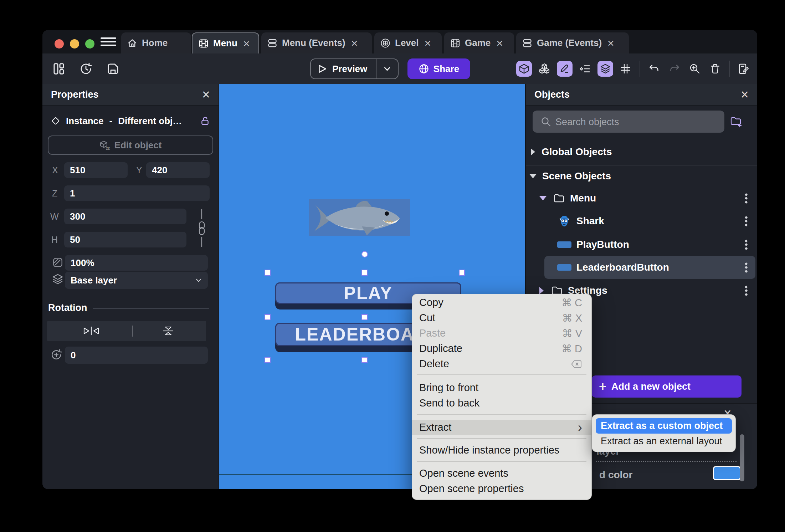 Image resolution: width=785 pixels, height=532 pixels. Describe the element at coordinates (552, 95) in the screenshot. I see `objects-panel-title: Objects` at that location.